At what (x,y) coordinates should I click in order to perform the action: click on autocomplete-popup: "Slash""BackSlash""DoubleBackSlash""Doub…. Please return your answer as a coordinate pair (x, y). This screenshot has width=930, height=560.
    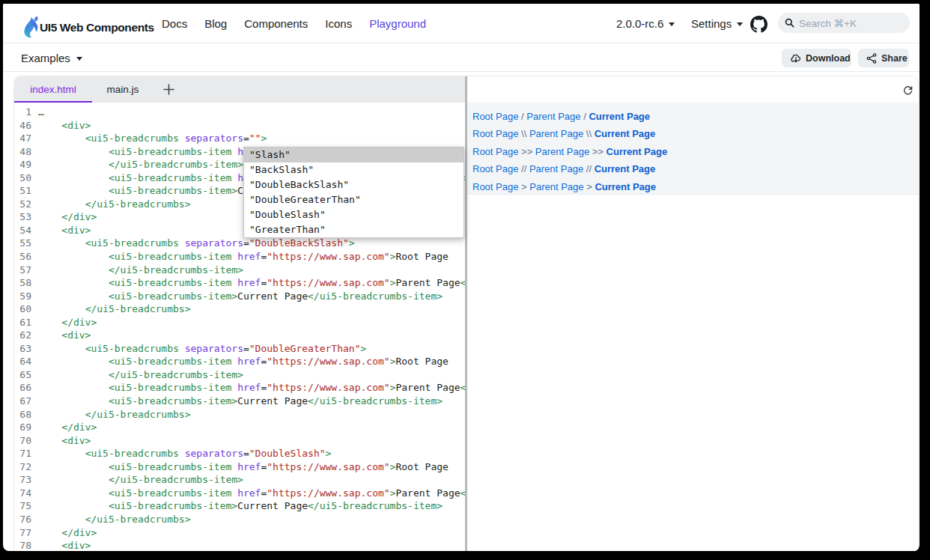
    Looking at the image, I should click on (353, 192).